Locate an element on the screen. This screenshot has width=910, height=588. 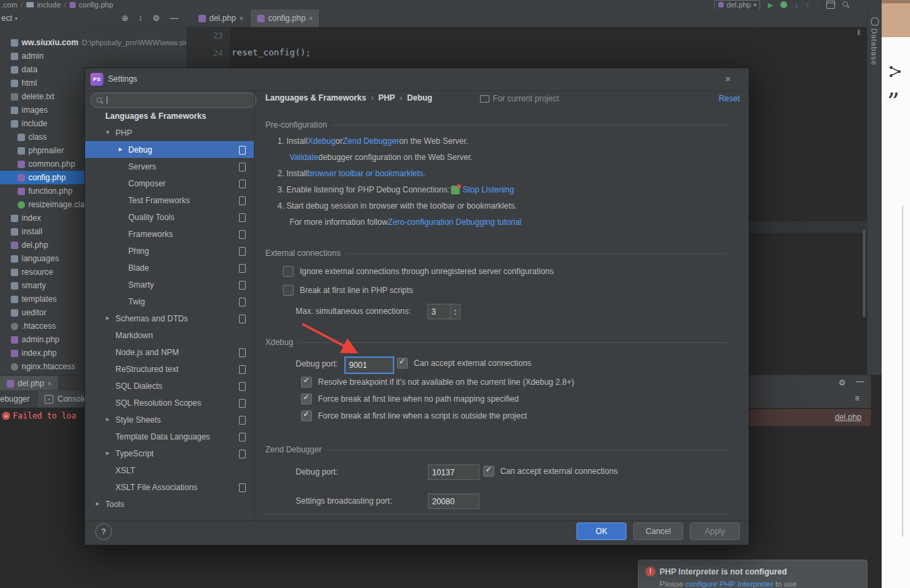
settings-tree-item-tools: ▸Tools is located at coordinates (169, 504).